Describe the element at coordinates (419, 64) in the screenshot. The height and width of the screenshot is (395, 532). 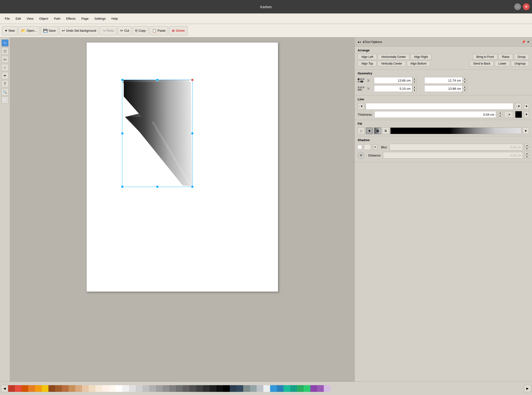
I see `align-bottom-button: Align Bottom` at that location.